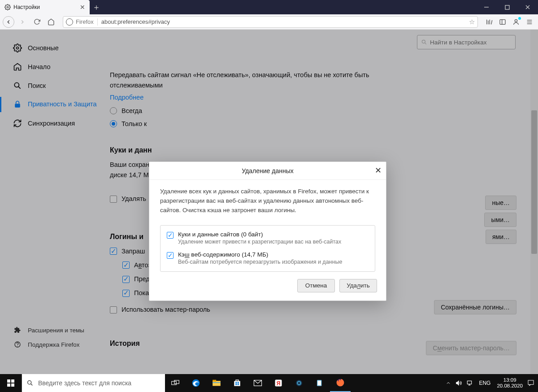 This screenshot has height=392, width=538. I want to click on bookmark-star-icon: ☆, so click(472, 22).